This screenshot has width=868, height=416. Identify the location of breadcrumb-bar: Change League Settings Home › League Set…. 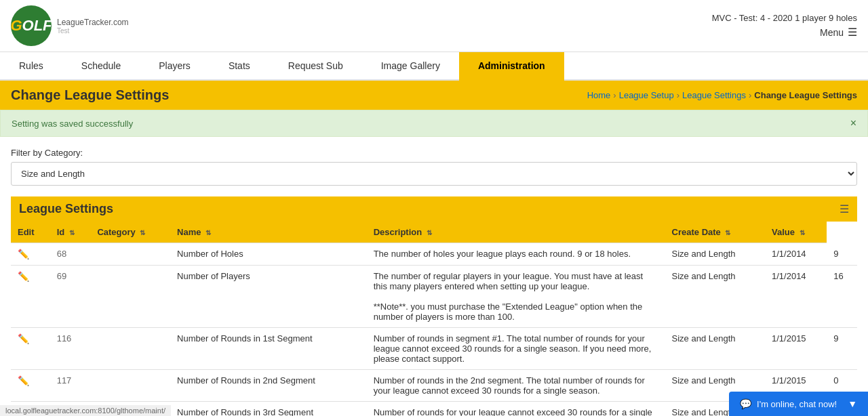
(434, 95).